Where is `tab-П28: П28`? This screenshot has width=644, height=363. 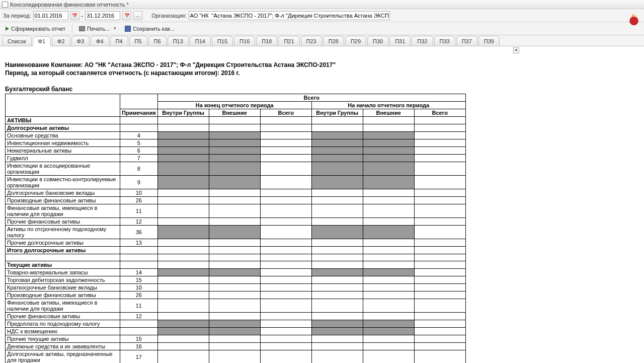
tab-П28: П28 is located at coordinates (334, 41).